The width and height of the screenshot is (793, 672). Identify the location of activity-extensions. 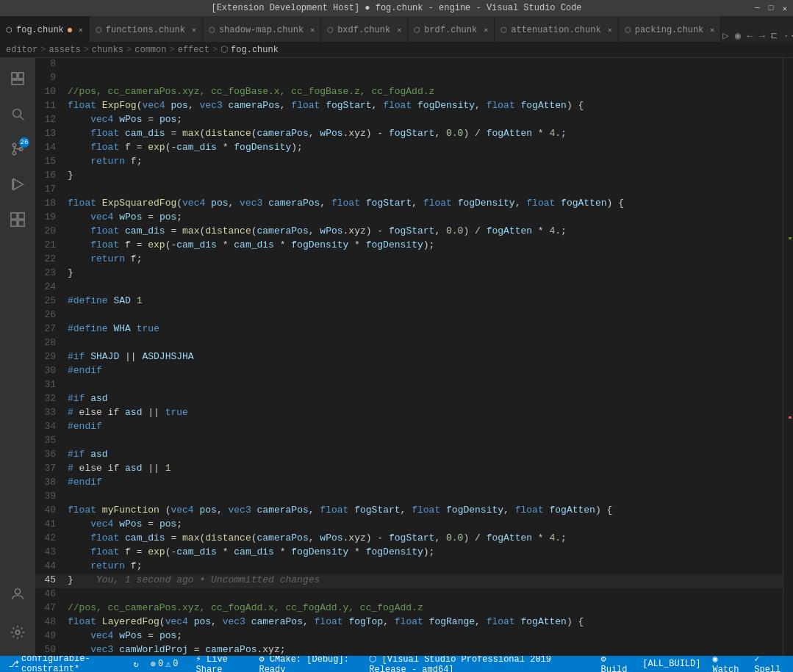
(18, 220).